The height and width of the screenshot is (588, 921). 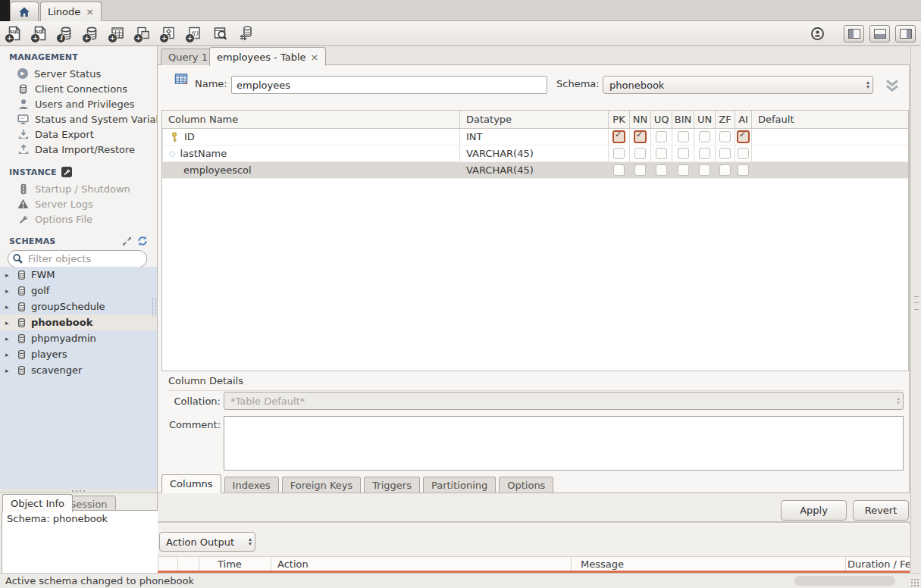 What do you see at coordinates (79, 306) in the screenshot?
I see `schema-item-groupschedule: ▸ groupSchedule` at bounding box center [79, 306].